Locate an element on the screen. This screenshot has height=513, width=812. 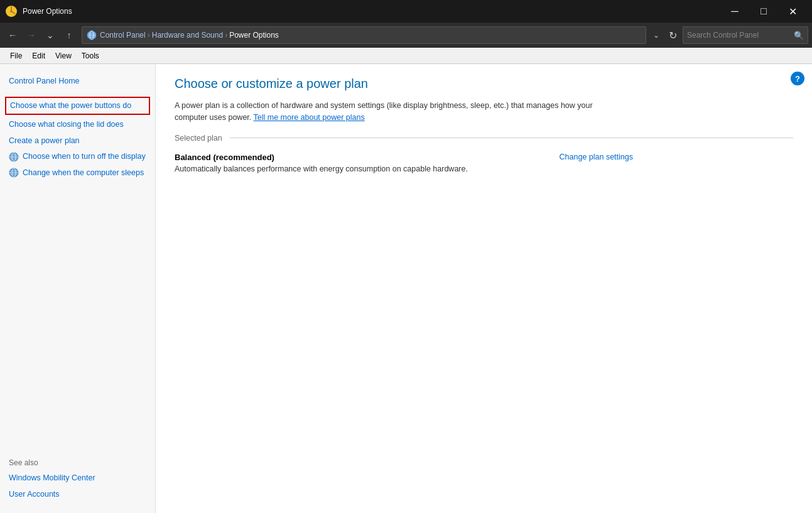
menu-file: File is located at coordinates (16, 56).